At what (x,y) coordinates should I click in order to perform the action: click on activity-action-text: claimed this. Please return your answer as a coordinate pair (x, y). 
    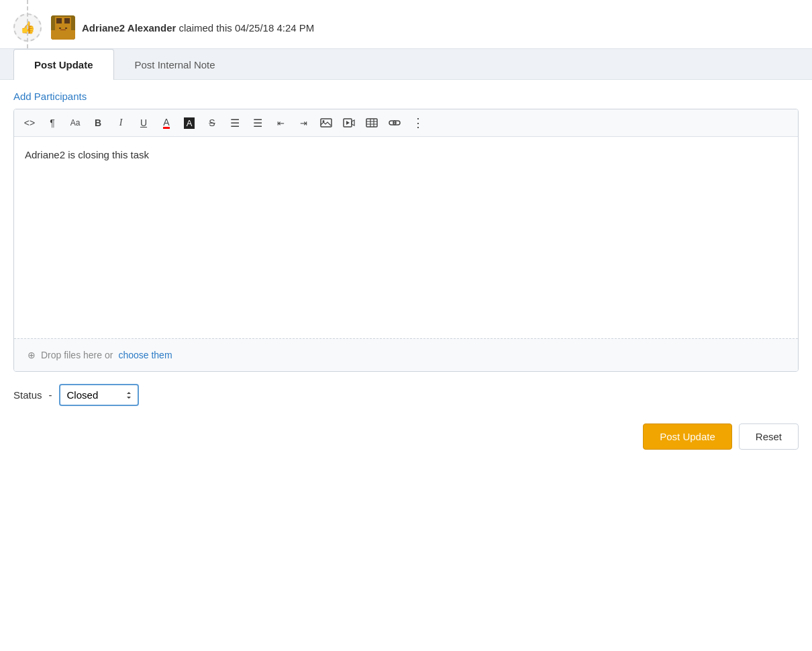
    Looking at the image, I should click on (205, 28).